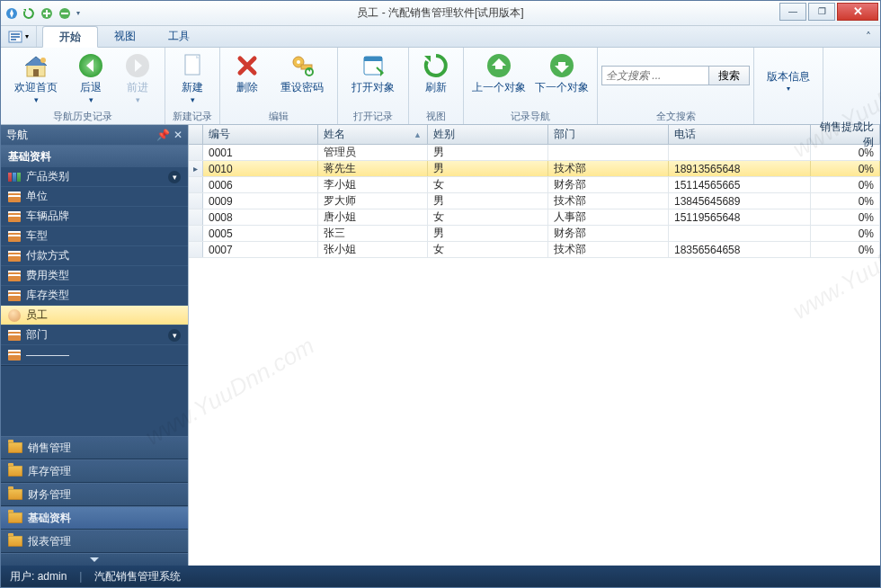  Describe the element at coordinates (94, 296) in the screenshot. I see `sidebar-item-inventory-type: 库存类型` at that location.